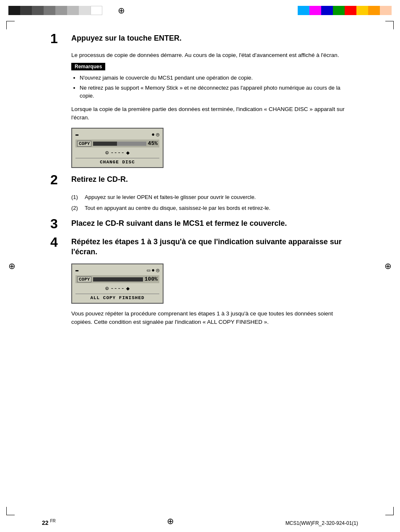 The width and height of the screenshot is (400, 532). Describe the element at coordinates (210, 55) in the screenshot. I see `step-1-para: Le processus de copie de données démarre…` at that location.